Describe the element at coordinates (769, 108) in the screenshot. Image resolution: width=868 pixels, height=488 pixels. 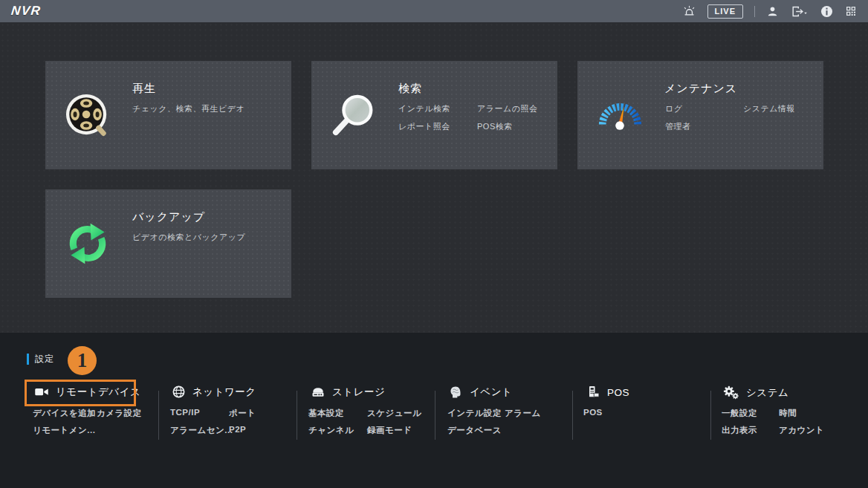
I see `link-system-info: システム情報` at that location.